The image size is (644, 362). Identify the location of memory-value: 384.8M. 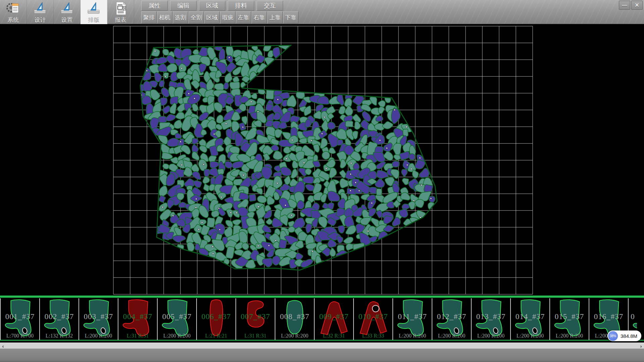
(629, 336).